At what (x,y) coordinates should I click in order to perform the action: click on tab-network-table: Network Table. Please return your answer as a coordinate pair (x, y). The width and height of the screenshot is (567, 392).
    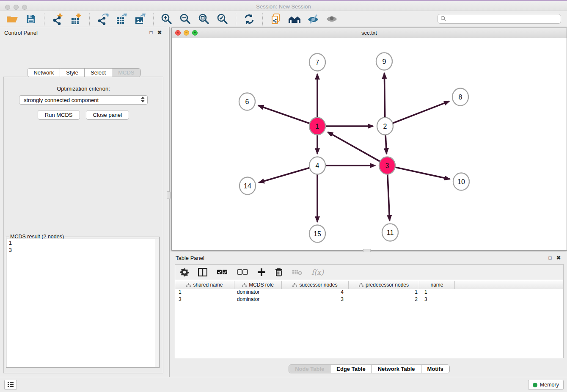
    Looking at the image, I should click on (397, 369).